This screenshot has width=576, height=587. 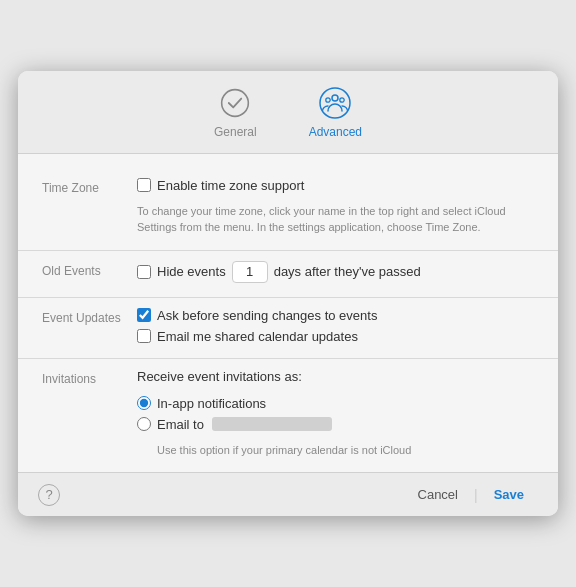 What do you see at coordinates (336, 414) in the screenshot?
I see `invitations-body: Receive event invitations as: In-app not…` at bounding box center [336, 414].